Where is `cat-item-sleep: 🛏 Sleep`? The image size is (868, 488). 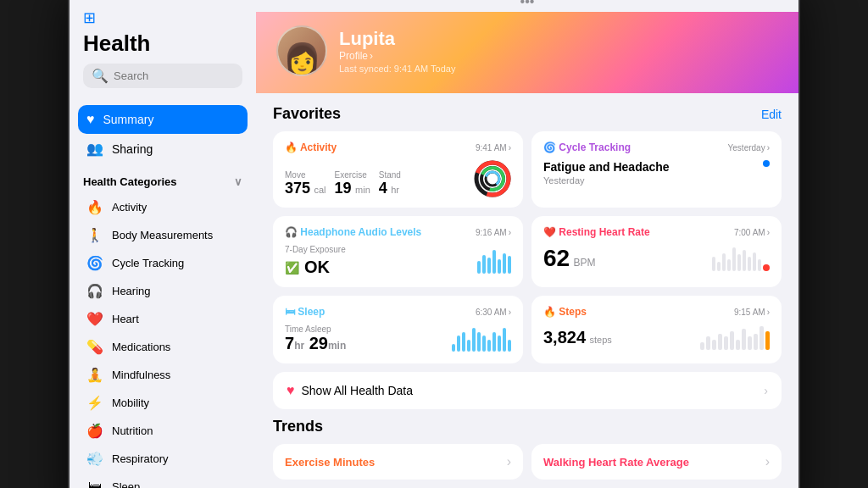
cat-item-sleep: 🛏 Sleep is located at coordinates (163, 480).